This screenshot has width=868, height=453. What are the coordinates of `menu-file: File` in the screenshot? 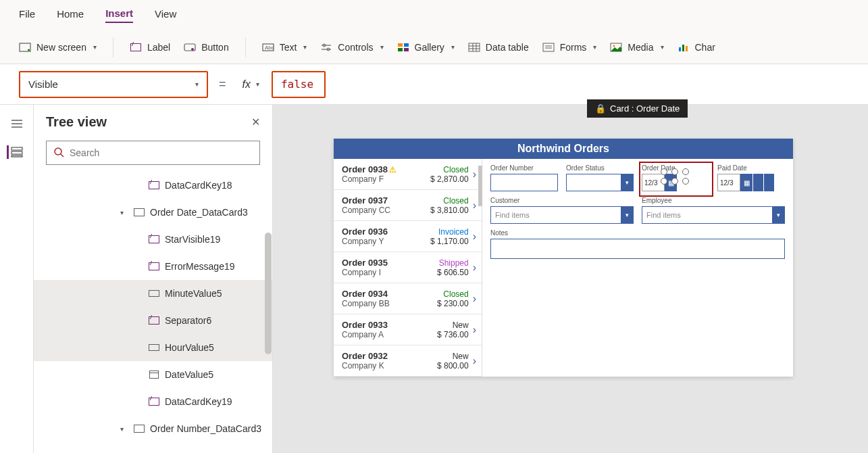 It's located at (27, 15).